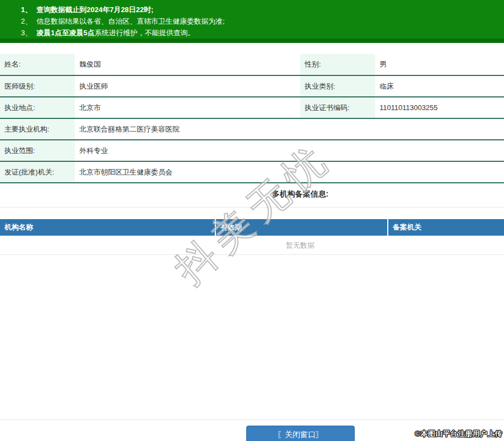 The height and width of the screenshot is (441, 504). Describe the element at coordinates (252, 151) in the screenshot. I see `table-row-practice-scope: 执业范围: 外科专业` at that location.